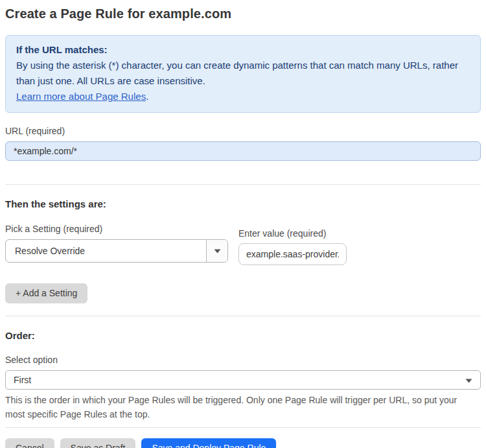 The image size is (486, 448). What do you see at coordinates (106, 251) in the screenshot?
I see `setting-dropdown-value: Resolve Override` at bounding box center [106, 251].